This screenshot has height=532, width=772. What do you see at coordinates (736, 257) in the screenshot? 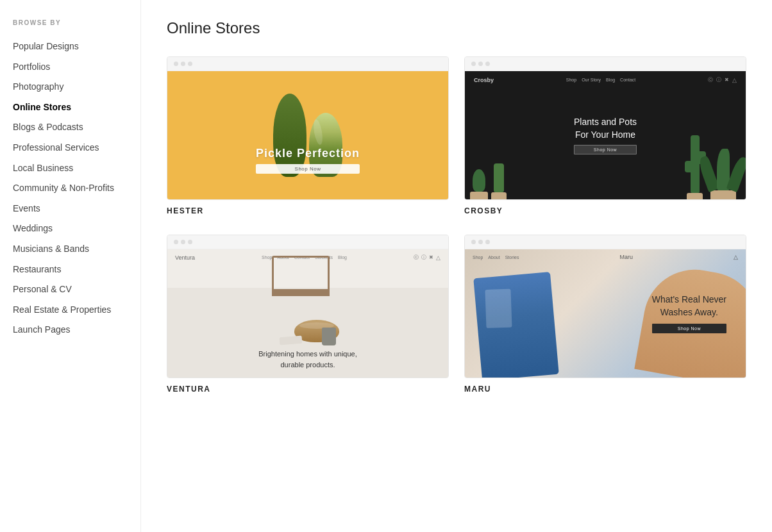
I see `maru-icon-cart: △` at bounding box center [736, 257].